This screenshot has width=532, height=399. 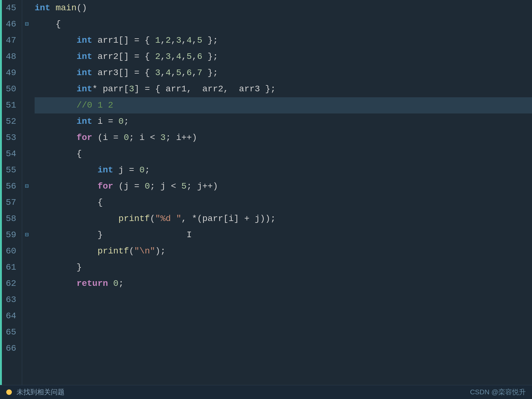 I want to click on number-literal: 6, so click(x=200, y=57).